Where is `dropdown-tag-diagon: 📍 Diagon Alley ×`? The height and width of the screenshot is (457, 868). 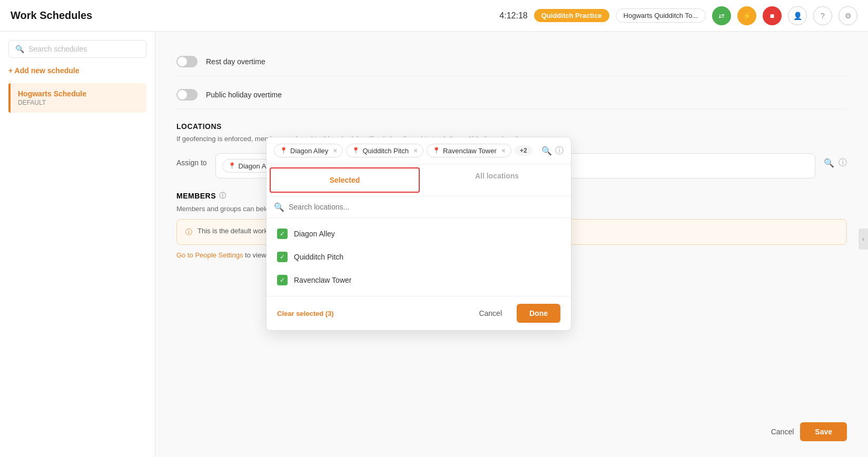
dropdown-tag-diagon: 📍 Diagon Alley × is located at coordinates (309, 151).